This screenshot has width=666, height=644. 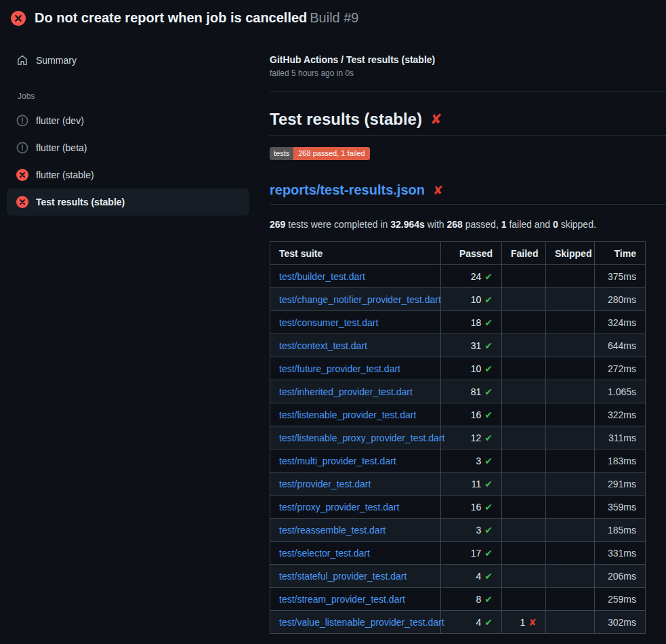 What do you see at coordinates (472, 599) in the screenshot?
I see `cell-passed: 8✔` at bounding box center [472, 599].